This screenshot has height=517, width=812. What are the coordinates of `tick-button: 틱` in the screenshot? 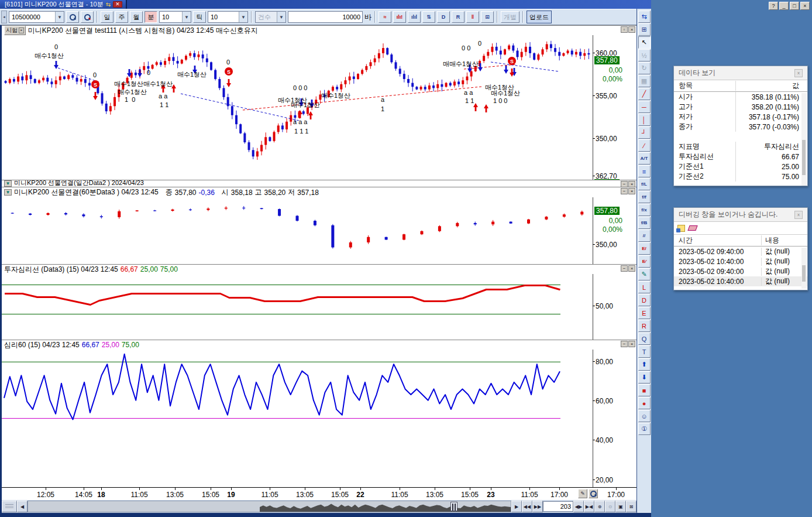 It's located at (199, 17).